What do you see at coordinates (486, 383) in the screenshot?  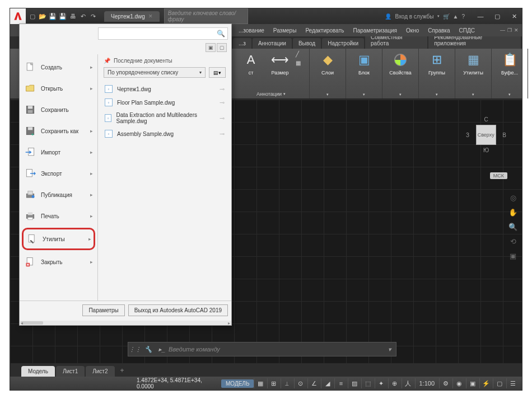 I see `hardware-accel-icon: ⚡` at bounding box center [486, 383].